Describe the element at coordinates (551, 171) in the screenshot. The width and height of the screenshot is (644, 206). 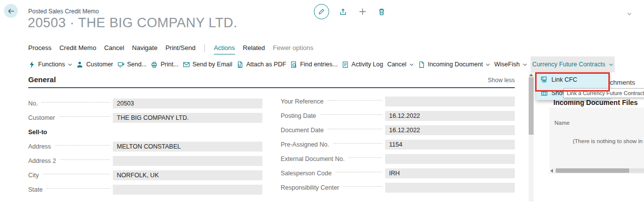
I see `scroll-left-arrow-icon` at that location.